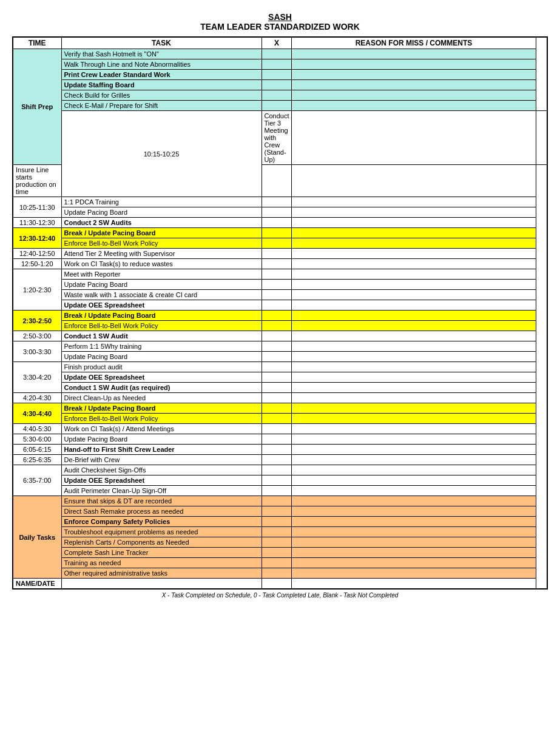 The width and height of the screenshot is (560, 729). What do you see at coordinates (280, 315) in the screenshot?
I see `table-row: 2:30-2:50Break / Update Pacing Board` at bounding box center [280, 315].